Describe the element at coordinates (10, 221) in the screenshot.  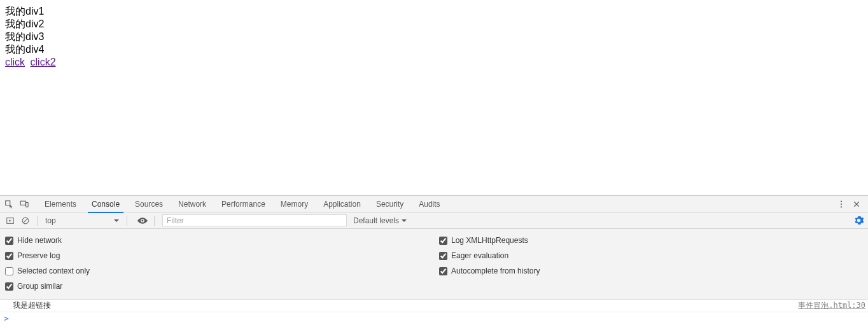
I see `sidebar-toggle-icon` at that location.